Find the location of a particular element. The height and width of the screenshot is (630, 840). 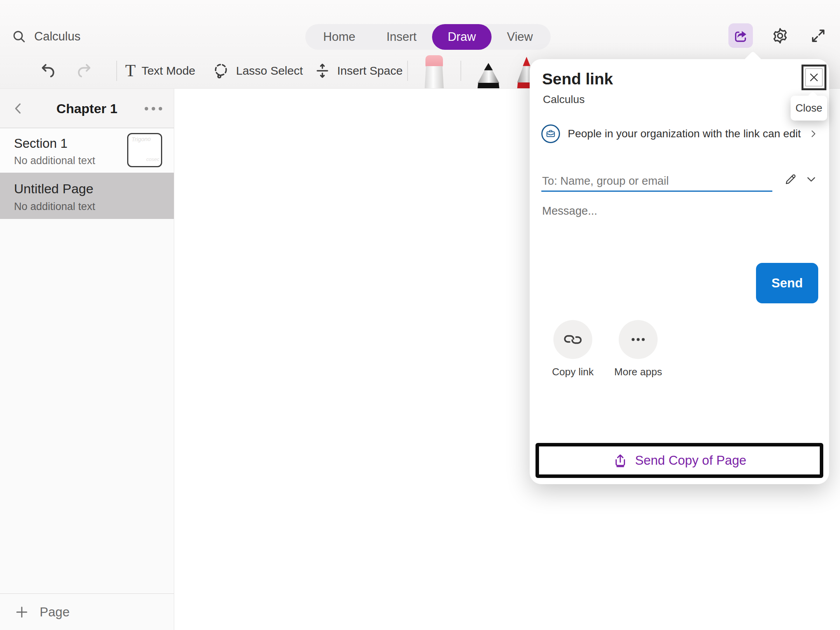

search-icon is located at coordinates (19, 37).